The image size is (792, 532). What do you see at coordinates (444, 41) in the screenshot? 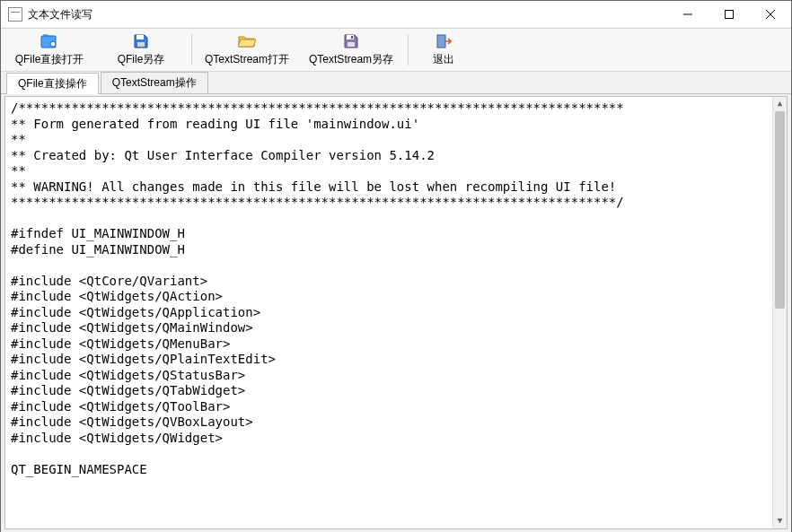
I see `exit-icon` at bounding box center [444, 41].